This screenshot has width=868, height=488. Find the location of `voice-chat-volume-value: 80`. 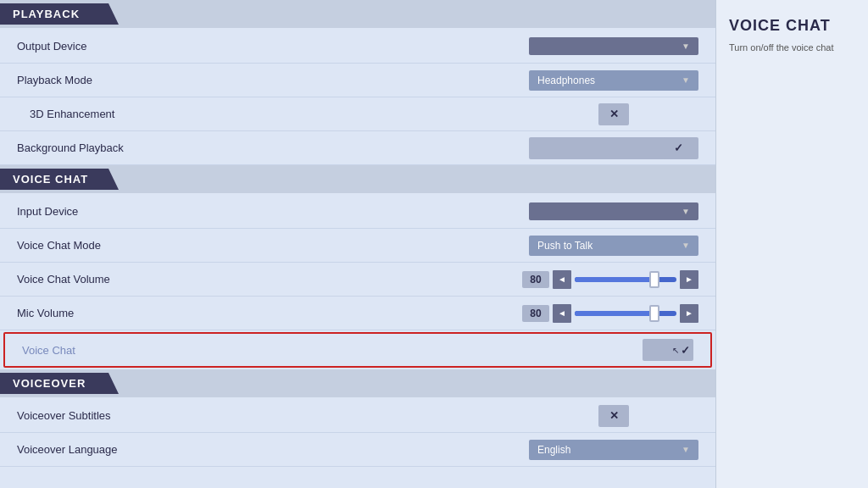

voice-chat-volume-value: 80 is located at coordinates (536, 280).